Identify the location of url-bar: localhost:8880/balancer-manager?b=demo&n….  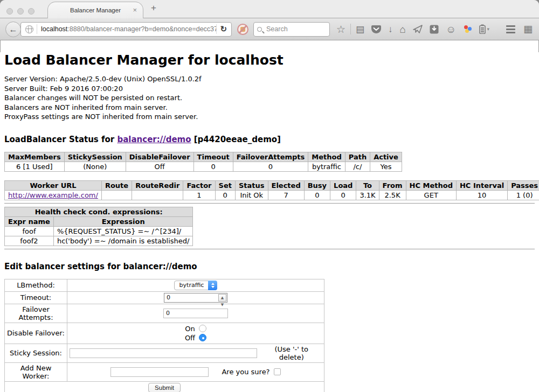
(126, 29).